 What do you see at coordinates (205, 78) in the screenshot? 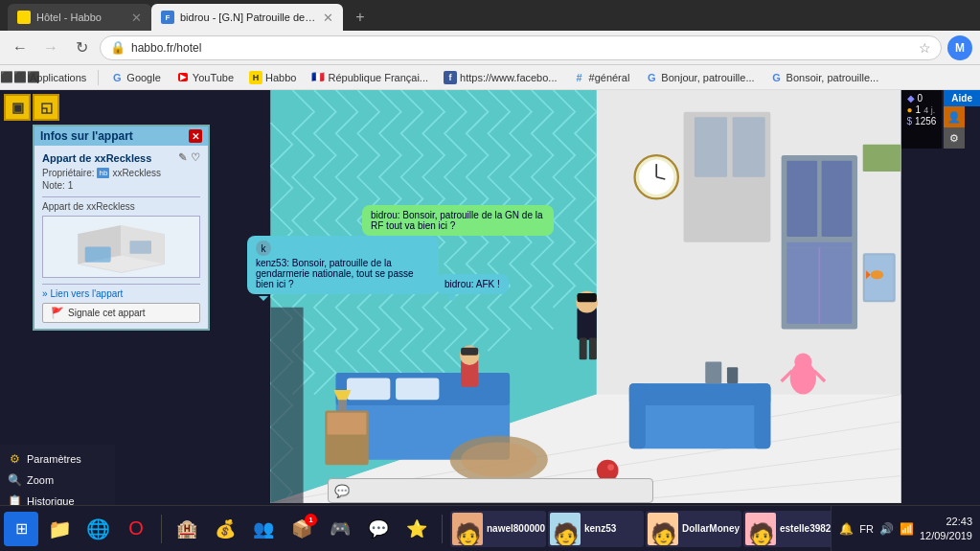
I see `bookmark-youtube: ▶ YouTube` at bounding box center [205, 78].